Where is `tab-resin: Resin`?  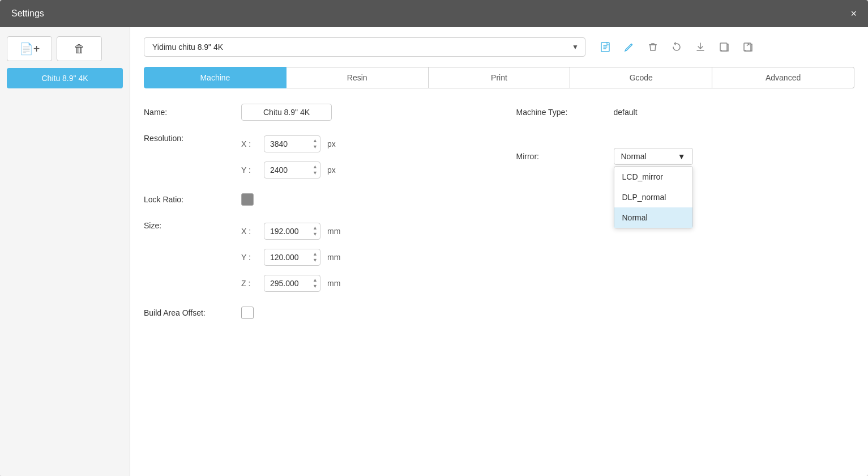 tab-resin: Resin is located at coordinates (358, 78).